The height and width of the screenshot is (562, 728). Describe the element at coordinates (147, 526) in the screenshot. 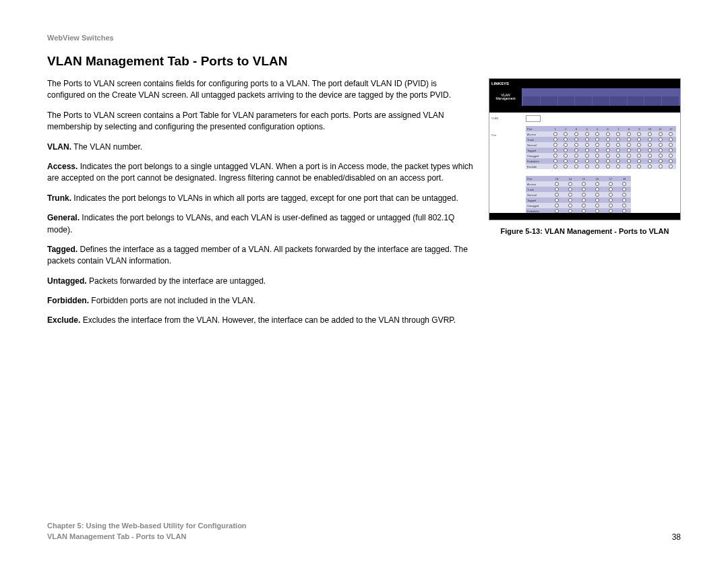

I see `footer-chapter: Chapter 5: Using the Web-based Utility f…` at that location.